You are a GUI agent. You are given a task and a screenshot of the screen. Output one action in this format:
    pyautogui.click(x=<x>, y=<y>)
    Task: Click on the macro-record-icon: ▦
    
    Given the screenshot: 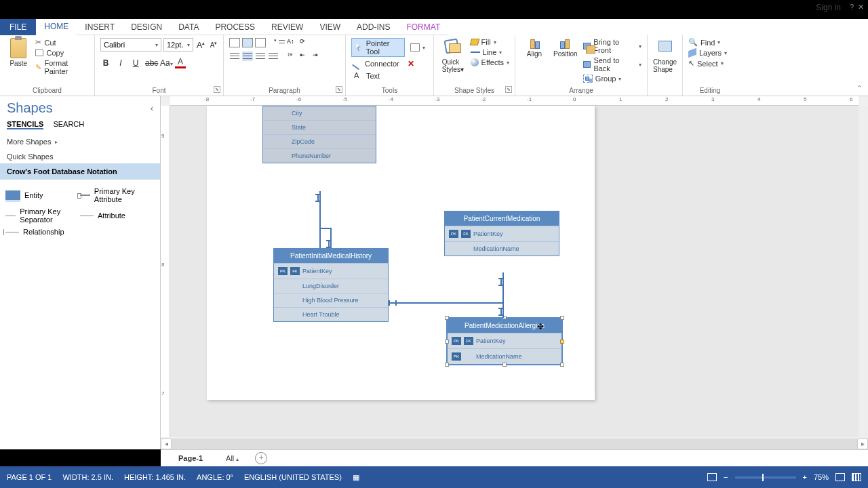 What is the action you would take?
    pyautogui.click(x=356, y=477)
    